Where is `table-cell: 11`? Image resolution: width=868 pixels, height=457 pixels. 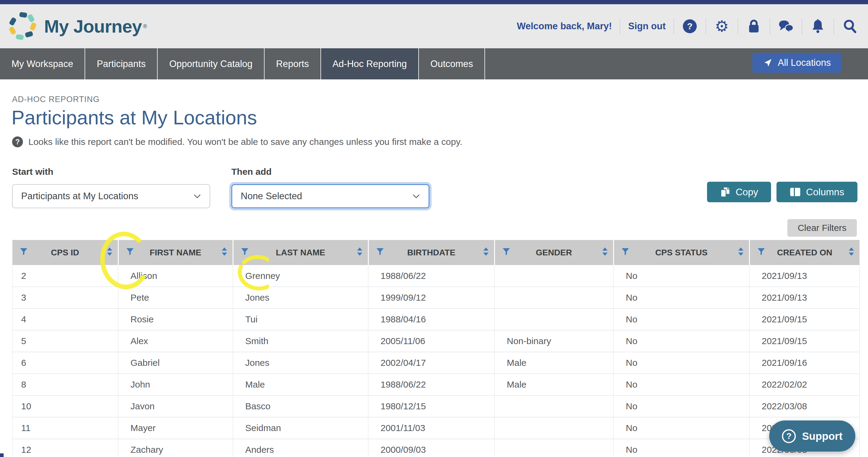
table-cell: 11 is located at coordinates (65, 428).